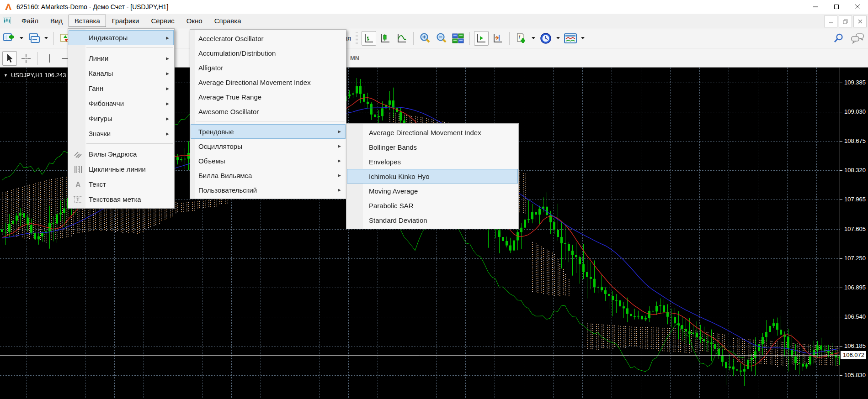 Image resolution: width=868 pixels, height=399 pixels. Describe the element at coordinates (432, 147) in the screenshot. I see `trend-item-bollinger-bands: Bollinger Bands` at that location.